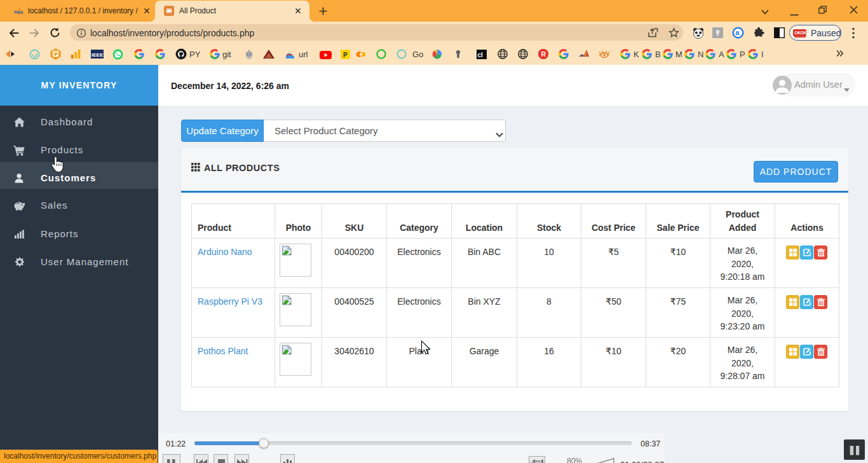 The height and width of the screenshot is (463, 868). I want to click on svg-text: IEEE, so click(98, 55).